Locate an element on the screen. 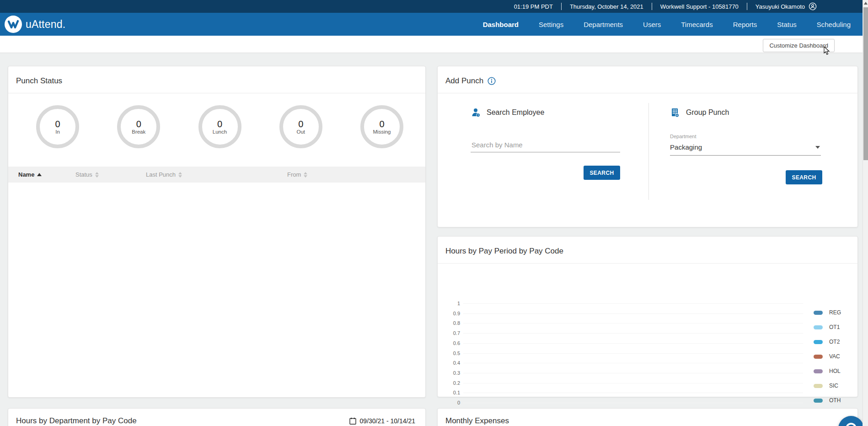 The width and height of the screenshot is (868, 426). y-axis-tick: 1 is located at coordinates (449, 303).